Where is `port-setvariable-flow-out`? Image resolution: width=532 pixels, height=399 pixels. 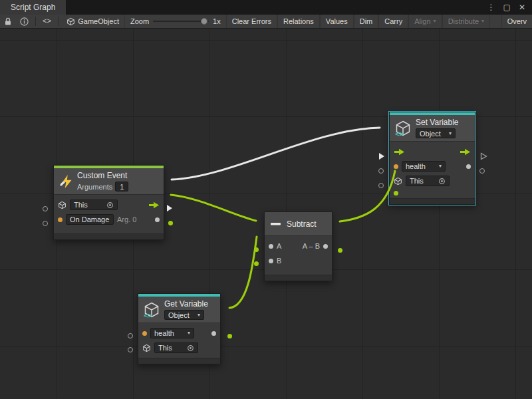 port-setvariable-flow-out is located at coordinates (484, 156).